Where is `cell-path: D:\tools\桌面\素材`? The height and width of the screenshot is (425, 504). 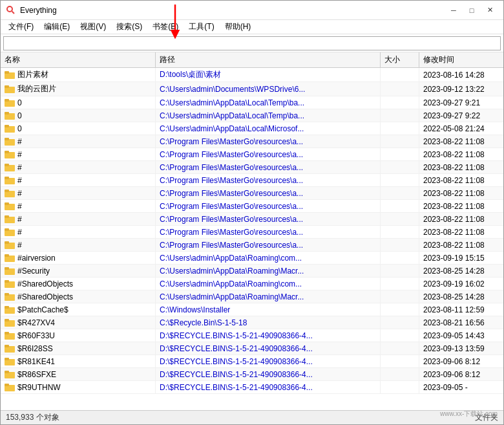
cell-path: D:\tools\桌面\素材 is located at coordinates (268, 75).